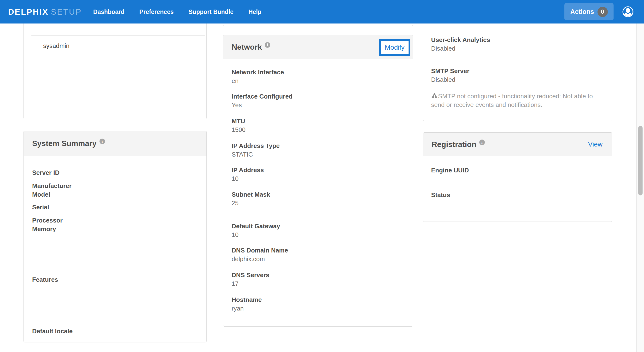 This screenshot has width=644, height=352. What do you see at coordinates (454, 144) in the screenshot?
I see `card-title: Registration` at bounding box center [454, 144].